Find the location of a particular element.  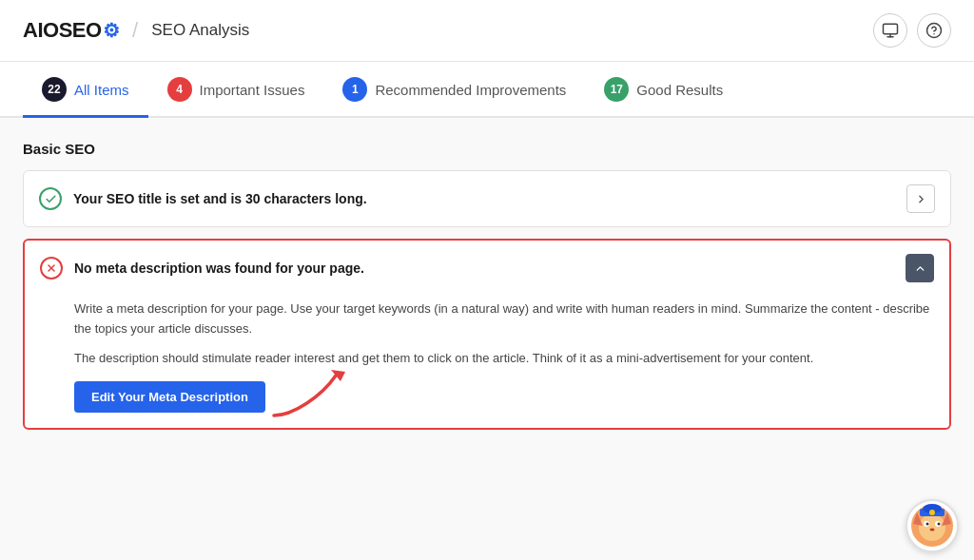

success-check-icon is located at coordinates (50, 199).